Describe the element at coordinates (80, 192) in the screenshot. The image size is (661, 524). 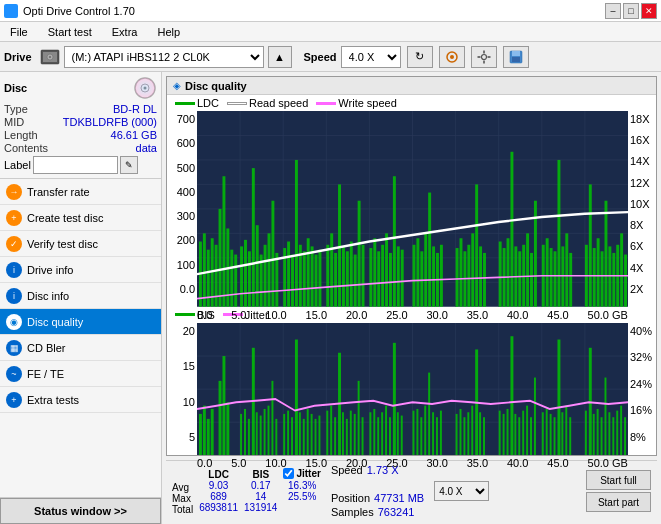
I see `nav-transfer-rate: → Transfer rate` at that location.